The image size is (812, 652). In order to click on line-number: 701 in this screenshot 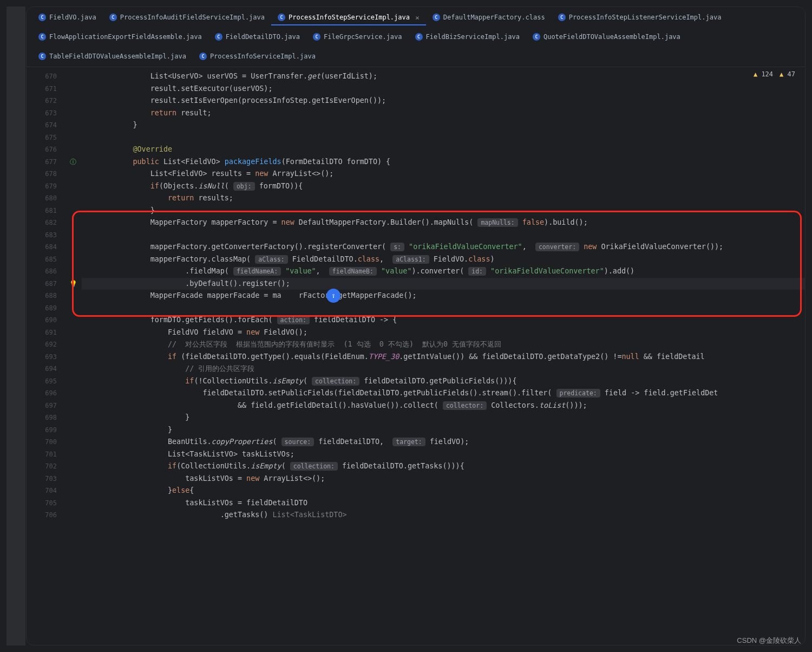, I will do `click(42, 455)`.